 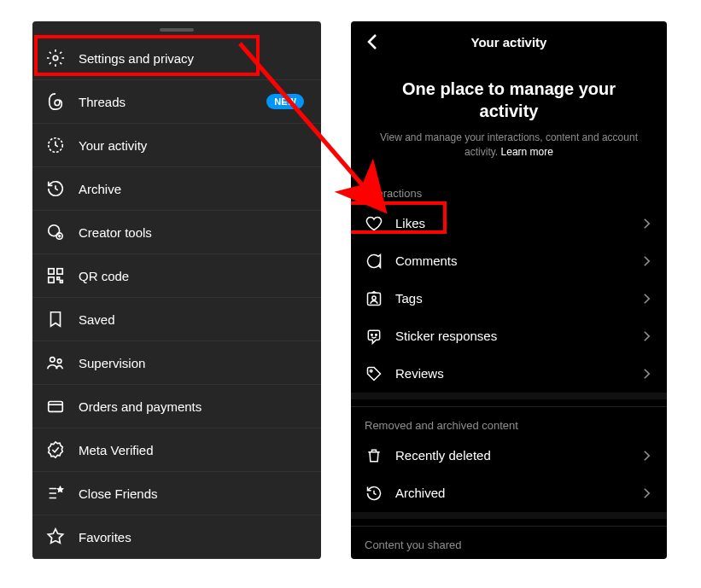 I want to click on menu-label: Your activity, so click(x=113, y=145).